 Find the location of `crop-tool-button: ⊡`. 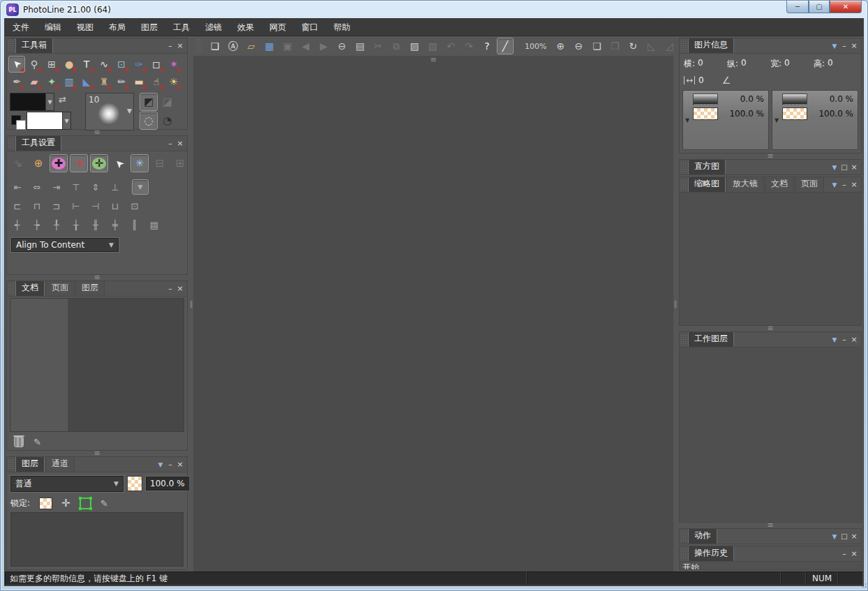

crop-tool-button: ⊡ is located at coordinates (121, 64).